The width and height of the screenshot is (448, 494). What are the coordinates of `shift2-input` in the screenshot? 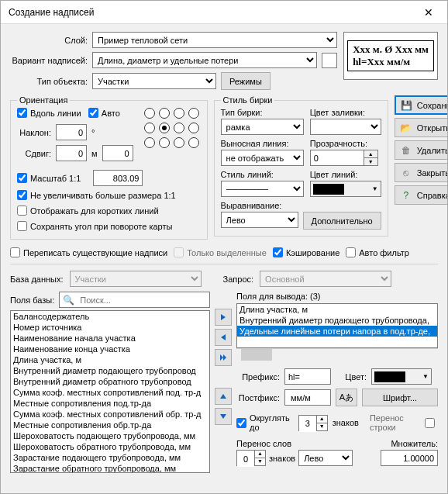 It's located at (118, 154).